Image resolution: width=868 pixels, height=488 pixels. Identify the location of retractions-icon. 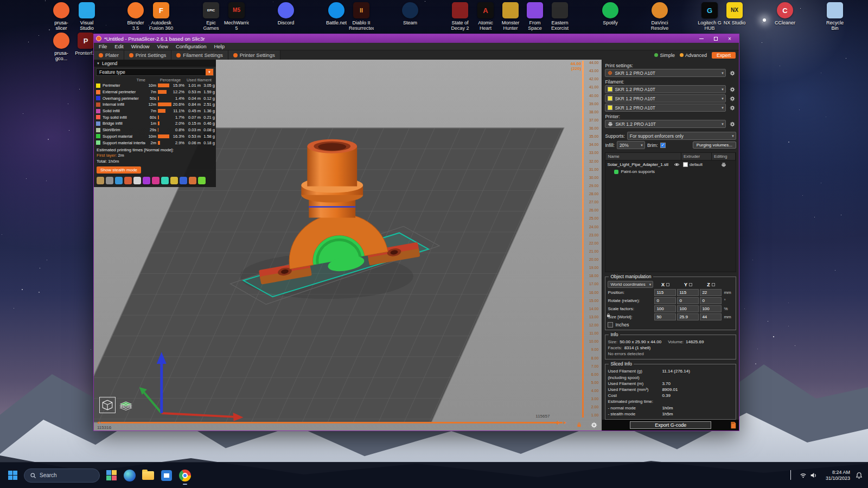
(119, 181).